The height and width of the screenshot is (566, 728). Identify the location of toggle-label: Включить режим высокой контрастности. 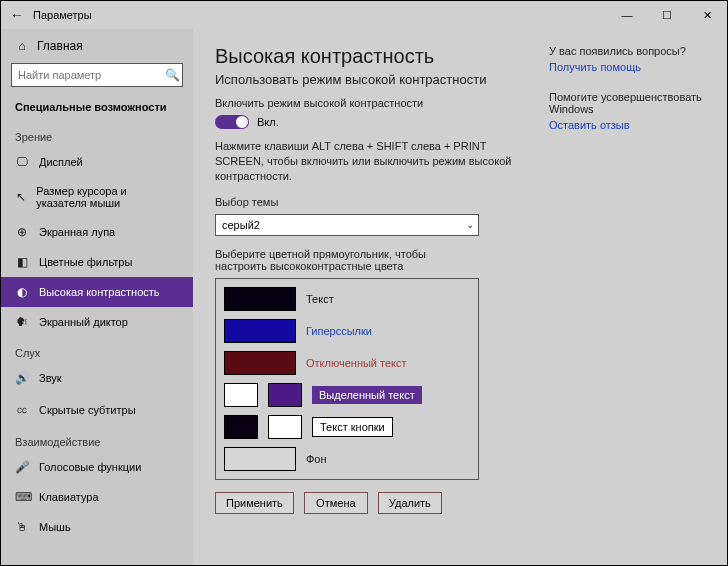
(377, 103).